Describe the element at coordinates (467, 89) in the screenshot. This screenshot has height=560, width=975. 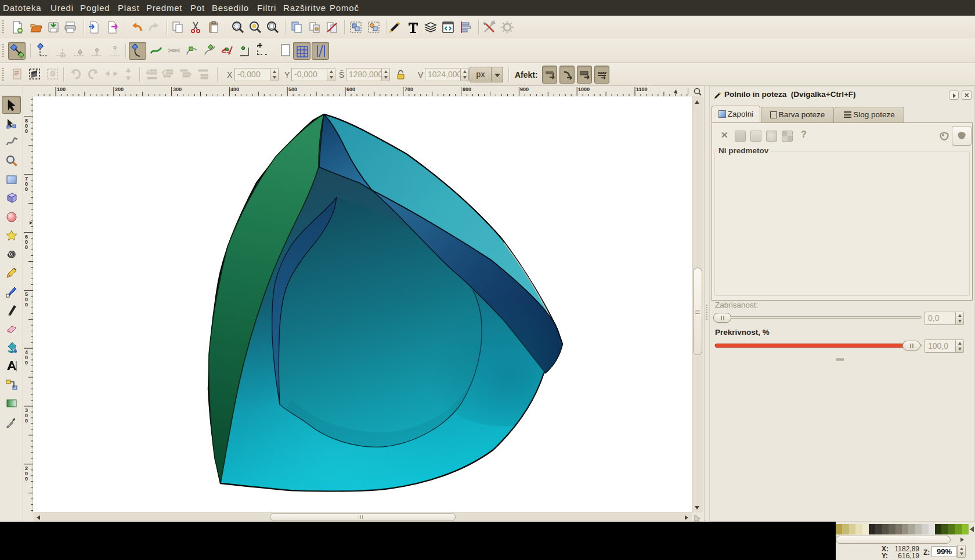
I see `svg-text: 800` at that location.